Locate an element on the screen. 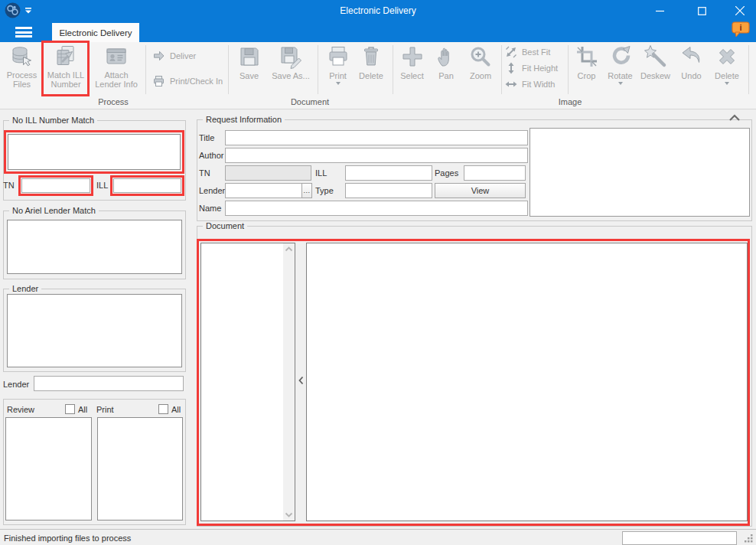 The height and width of the screenshot is (545, 756). button-label: Select is located at coordinates (412, 76).